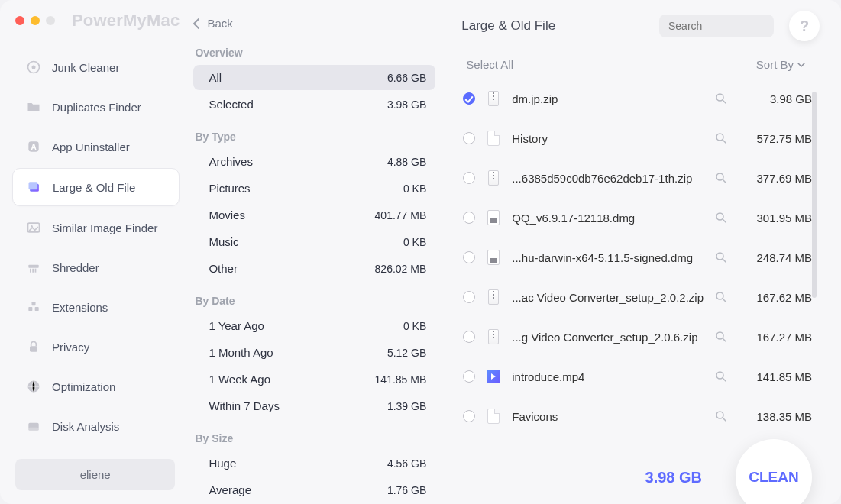 This screenshot has width=841, height=504. What do you see at coordinates (315, 78) in the screenshot?
I see `filter-row: All6.66 GB` at bounding box center [315, 78].